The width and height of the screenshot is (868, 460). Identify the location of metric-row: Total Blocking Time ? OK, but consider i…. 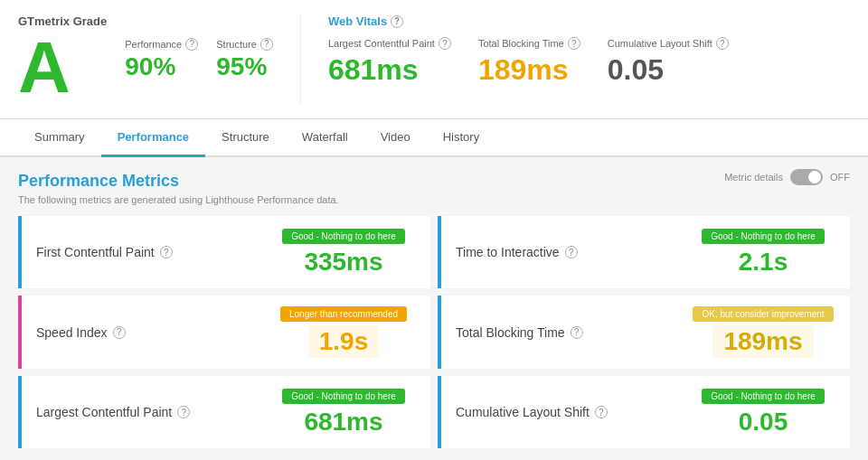
(644, 333).